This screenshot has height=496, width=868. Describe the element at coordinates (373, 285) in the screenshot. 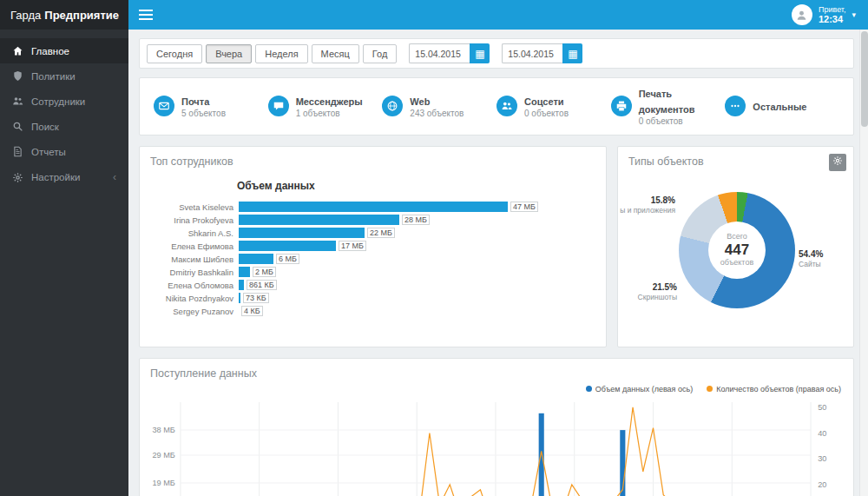

I see `bar-row: Елена Обломова861 КБ` at that location.